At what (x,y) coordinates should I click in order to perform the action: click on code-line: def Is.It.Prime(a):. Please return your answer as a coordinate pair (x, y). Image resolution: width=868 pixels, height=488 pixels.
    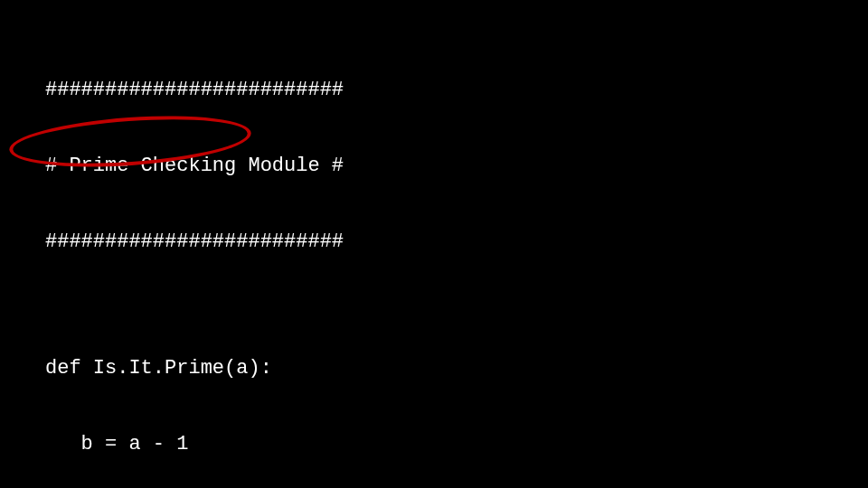
    Looking at the image, I should click on (206, 369).